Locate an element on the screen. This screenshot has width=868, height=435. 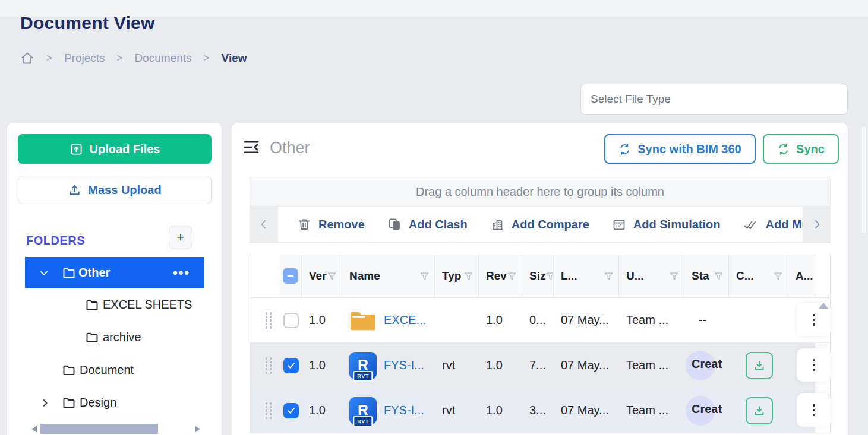
folder-menu-icon: ••• is located at coordinates (182, 273).